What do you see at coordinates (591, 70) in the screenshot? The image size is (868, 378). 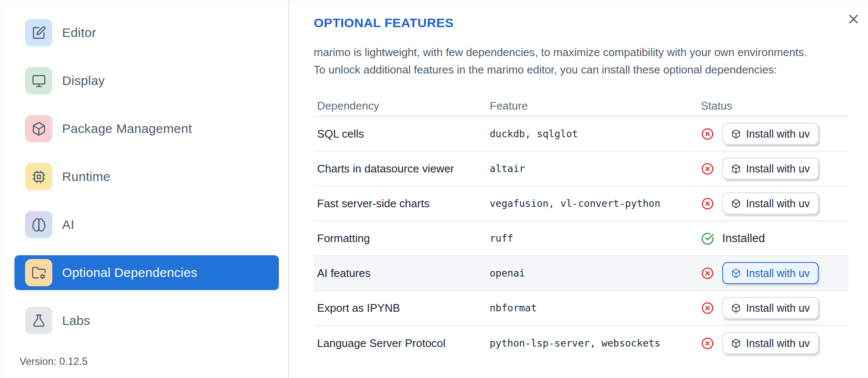 I see `description-line-2: To unlock additional features in the mar…` at bounding box center [591, 70].